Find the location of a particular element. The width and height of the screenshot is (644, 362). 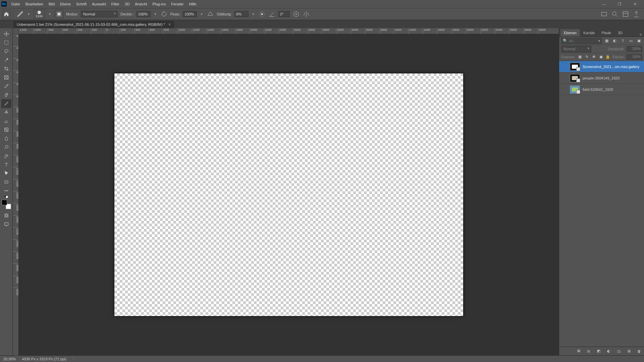

brush-tool-icon is located at coordinates (20, 14).